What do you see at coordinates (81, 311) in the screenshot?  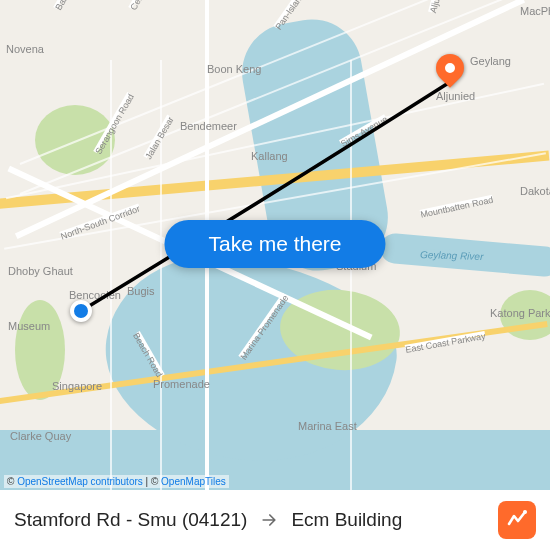 I see `origin-marker` at bounding box center [81, 311].